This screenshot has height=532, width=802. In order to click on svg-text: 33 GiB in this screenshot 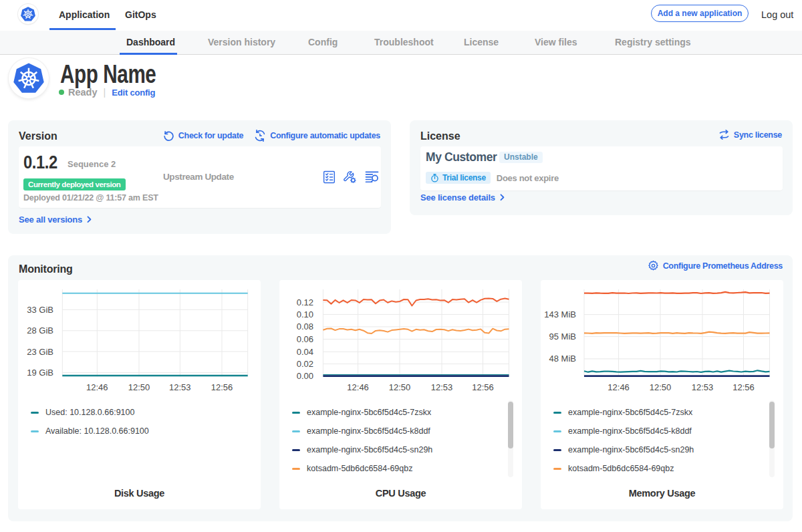, I will do `click(40, 310)`.